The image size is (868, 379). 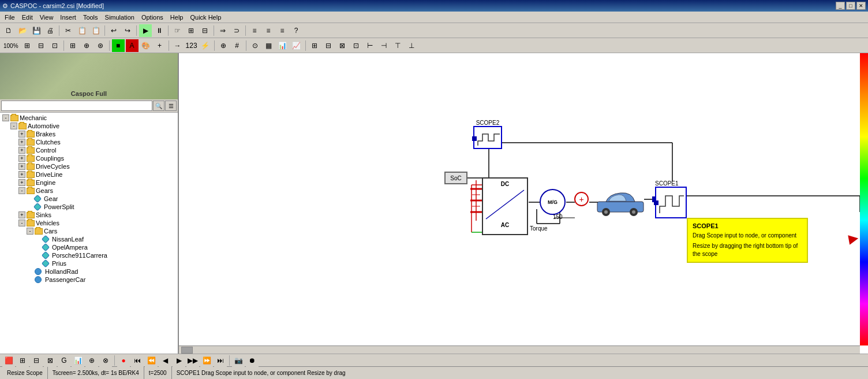 I want to click on tree-node-porsche: Porsche911Carrera, so click(x=105, y=255).